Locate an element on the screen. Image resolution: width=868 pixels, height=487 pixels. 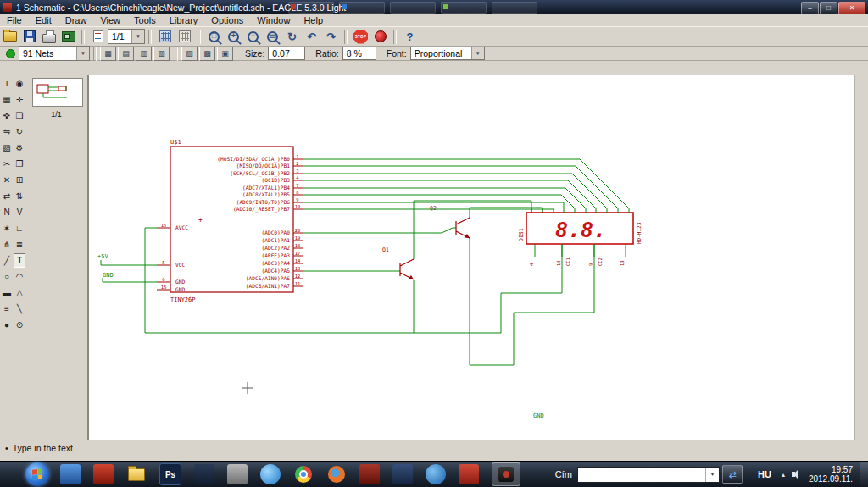
tool-delete-icon: ✕ is located at coordinates (7, 180).